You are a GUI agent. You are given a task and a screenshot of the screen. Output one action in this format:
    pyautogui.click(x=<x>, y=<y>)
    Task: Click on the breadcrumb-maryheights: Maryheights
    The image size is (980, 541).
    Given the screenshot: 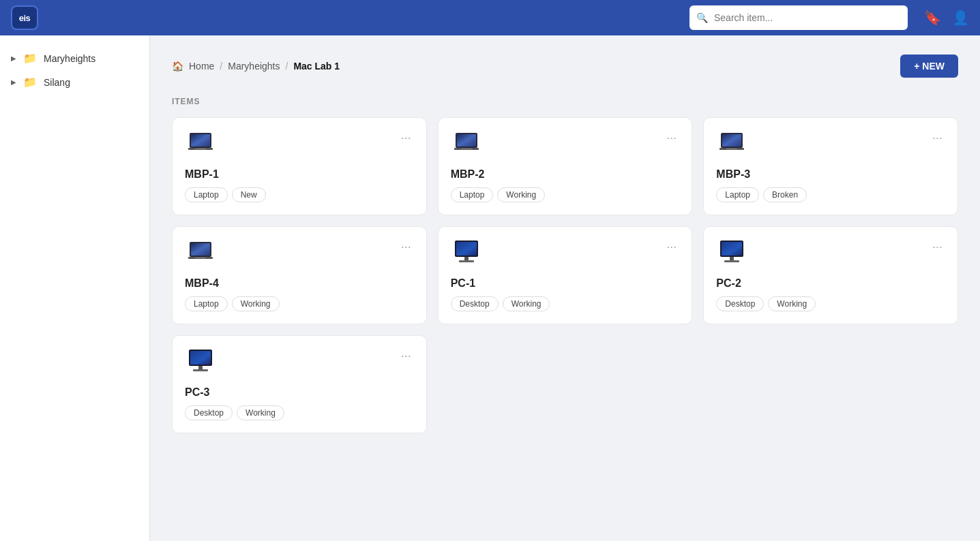 What is the action you would take?
    pyautogui.click(x=254, y=66)
    